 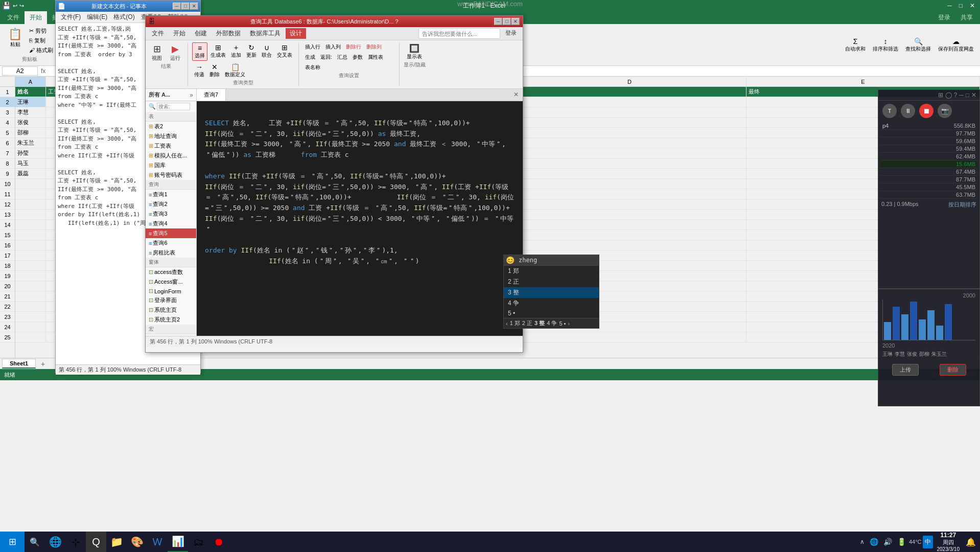 I want to click on format-painter-btn: 🖌 格式刷, so click(x=41, y=50).